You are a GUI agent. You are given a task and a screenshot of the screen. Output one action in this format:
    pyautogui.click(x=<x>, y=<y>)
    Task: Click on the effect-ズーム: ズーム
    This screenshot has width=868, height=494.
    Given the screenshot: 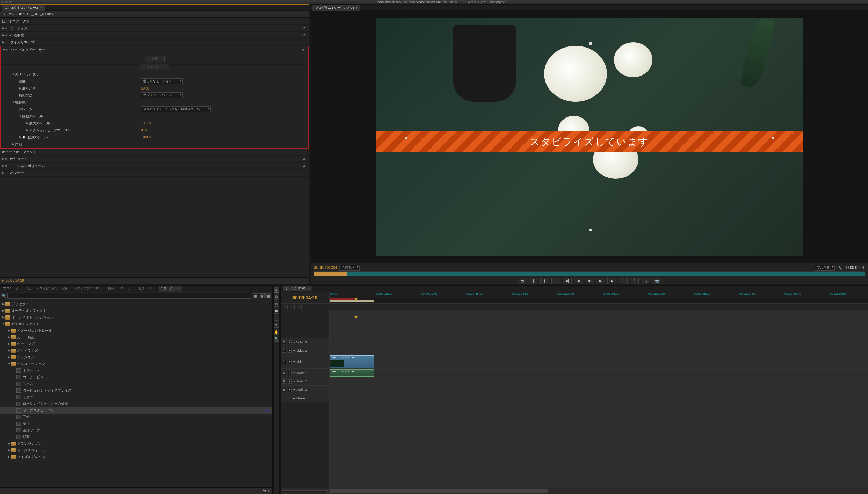 What is the action you would take?
    pyautogui.click(x=136, y=384)
    